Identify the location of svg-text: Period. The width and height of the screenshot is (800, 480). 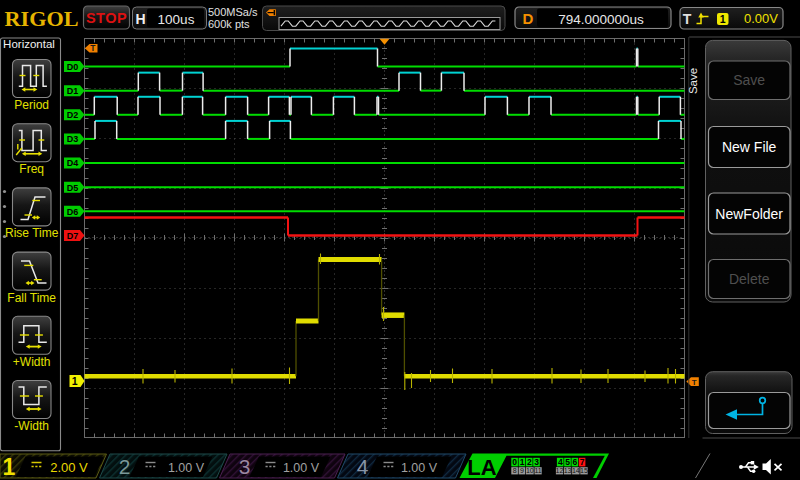
(32, 105).